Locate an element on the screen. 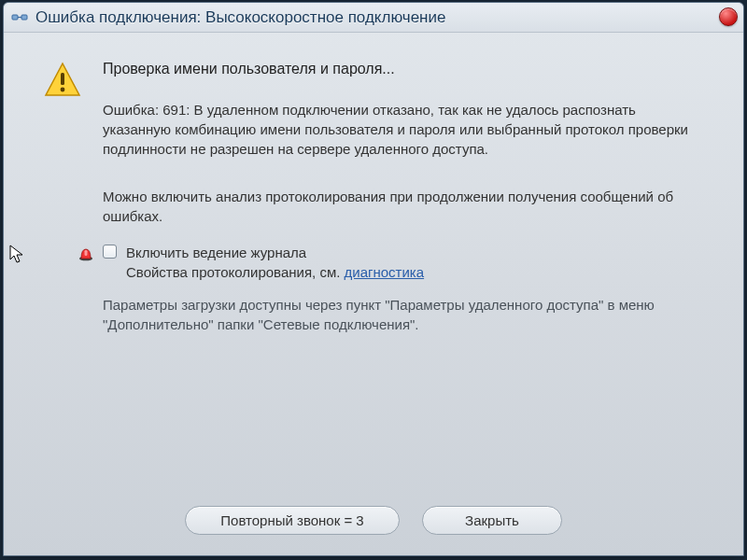 Image resolution: width=747 pixels, height=560 pixels. close-button: Закрыть is located at coordinates (492, 521).